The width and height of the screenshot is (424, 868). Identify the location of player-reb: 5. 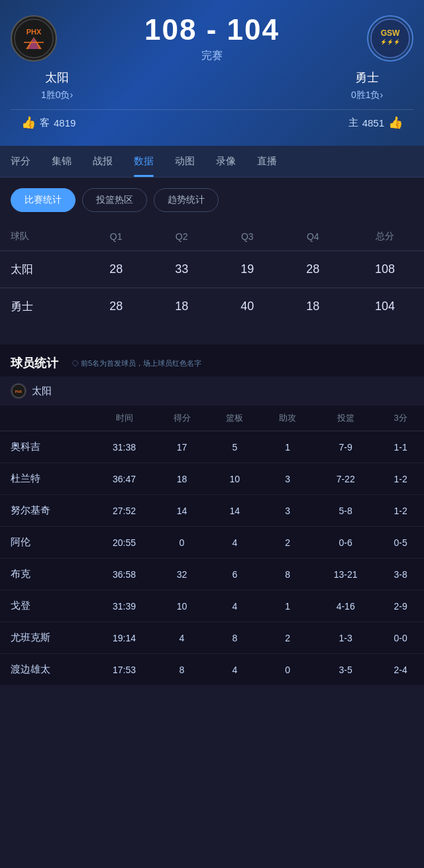
(235, 447).